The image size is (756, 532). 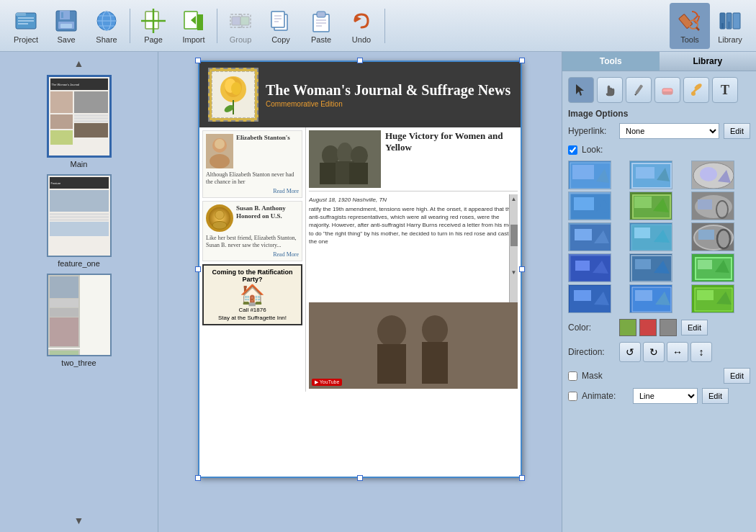 What do you see at coordinates (701, 352) in the screenshot?
I see `flip-v-btn: ↕` at bounding box center [701, 352].